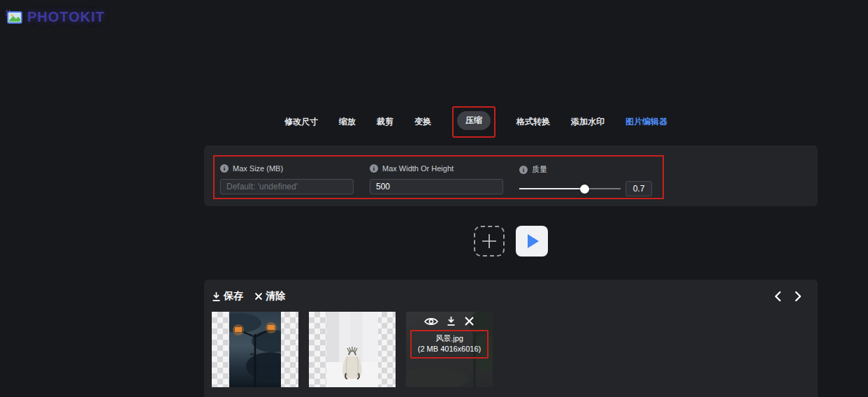  Describe the element at coordinates (586, 180) in the screenshot. I see `quality-field: i 质量` at that location.